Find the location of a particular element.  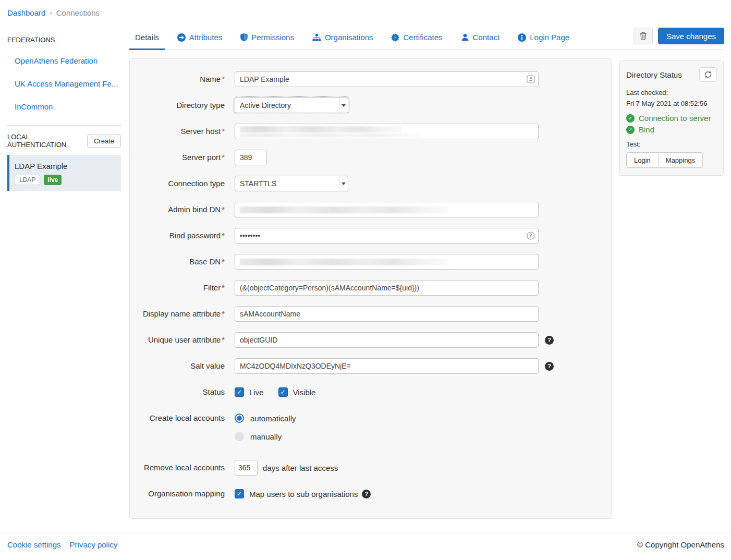

breadcrumb: Dashboard › Connections is located at coordinates (366, 8).